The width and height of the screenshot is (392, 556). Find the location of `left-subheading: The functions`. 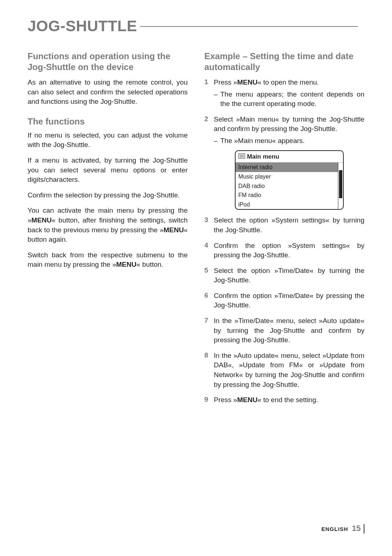

left-subheading: The functions is located at coordinates (107, 122).